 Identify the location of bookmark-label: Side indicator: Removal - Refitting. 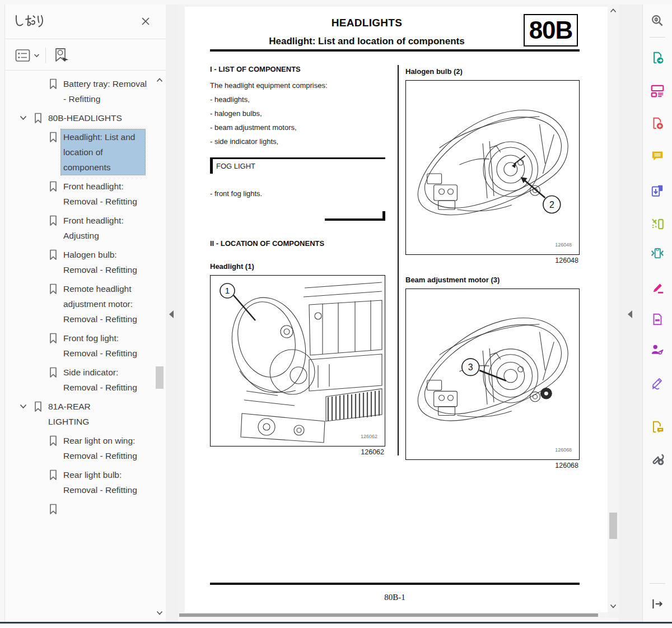
(105, 380).